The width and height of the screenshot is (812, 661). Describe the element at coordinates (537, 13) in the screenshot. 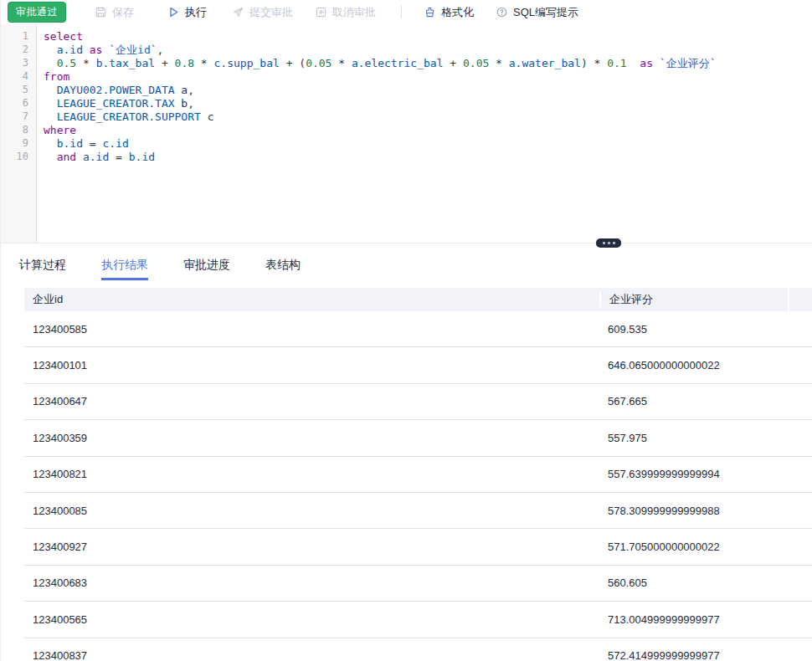

I see `sql-hint-button: SQL编写提示` at that location.